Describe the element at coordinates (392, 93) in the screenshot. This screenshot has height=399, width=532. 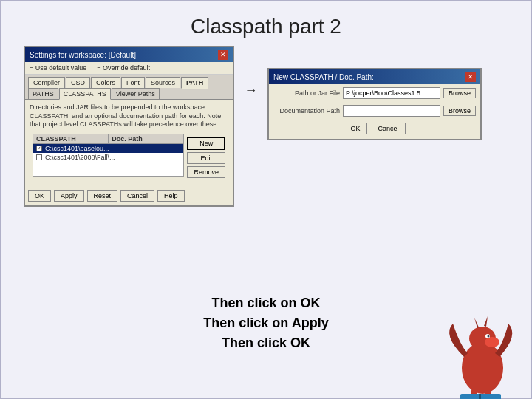
I see `path-jar-input` at that location.